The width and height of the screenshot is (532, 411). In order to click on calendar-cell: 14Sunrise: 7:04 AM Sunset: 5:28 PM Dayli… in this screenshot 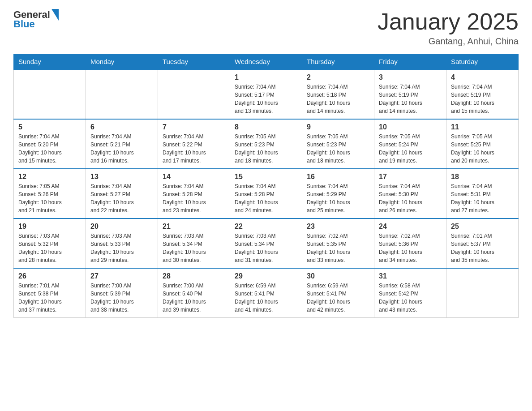, I will do `click(194, 193)`.